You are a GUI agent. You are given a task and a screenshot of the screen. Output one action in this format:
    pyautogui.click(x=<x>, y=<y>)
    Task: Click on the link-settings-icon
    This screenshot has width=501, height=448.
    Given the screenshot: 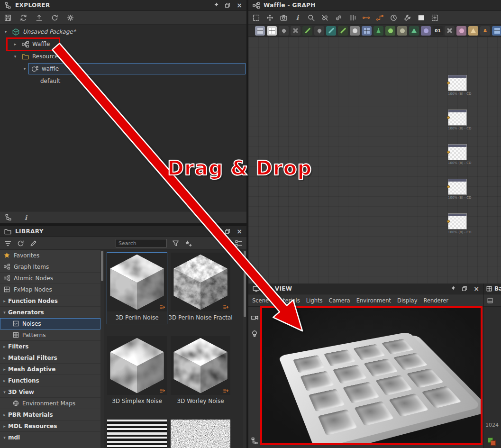 What is the action you would take?
    pyautogui.click(x=70, y=18)
    